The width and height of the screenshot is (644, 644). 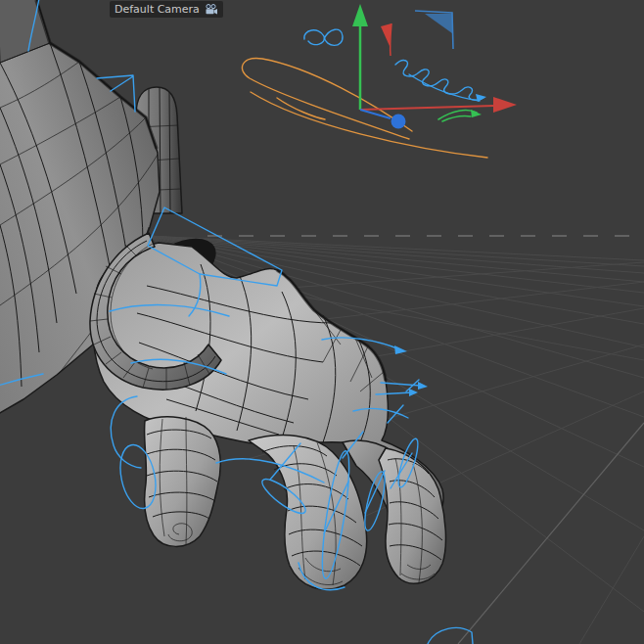 I want to click on camera-label-text: Default Camera, so click(x=157, y=10).